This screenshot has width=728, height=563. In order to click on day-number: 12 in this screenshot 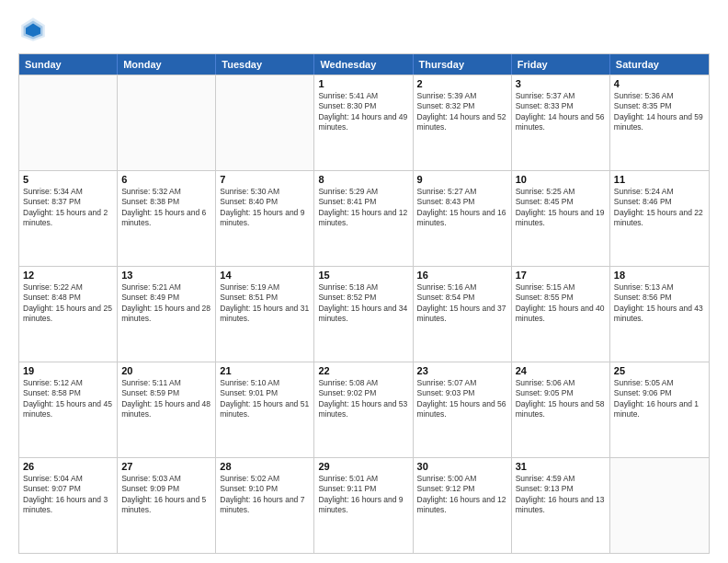, I will do `click(68, 275)`.